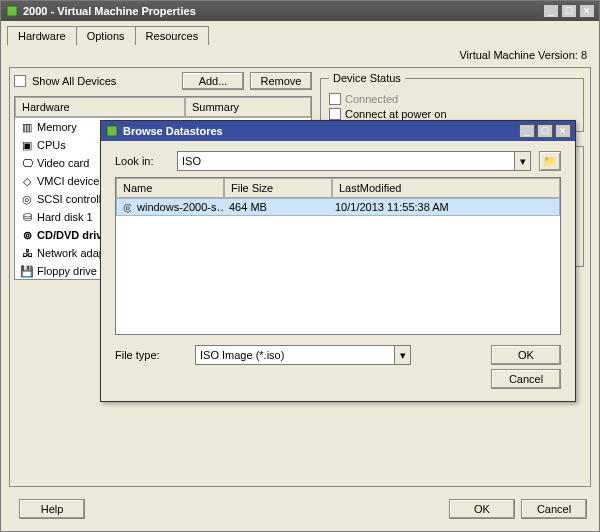 This screenshot has width=600, height=532. Describe the element at coordinates (354, 161) in the screenshot. I see `lookin-select: ISO ▾` at that location.